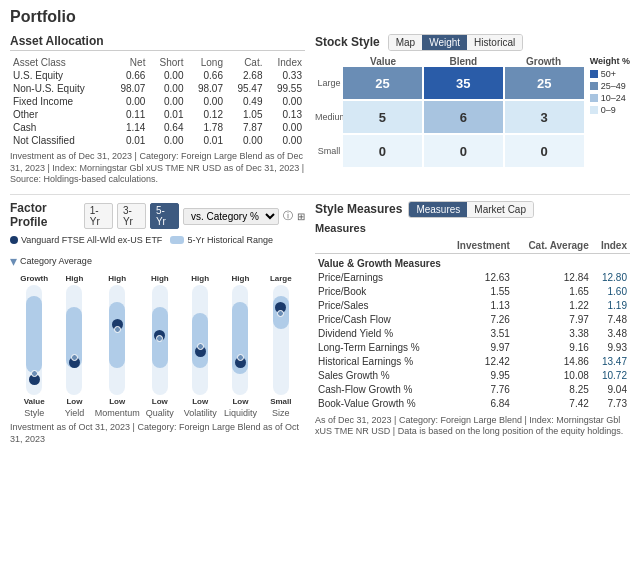  I want to click on m-cat: 9.16, so click(552, 348).